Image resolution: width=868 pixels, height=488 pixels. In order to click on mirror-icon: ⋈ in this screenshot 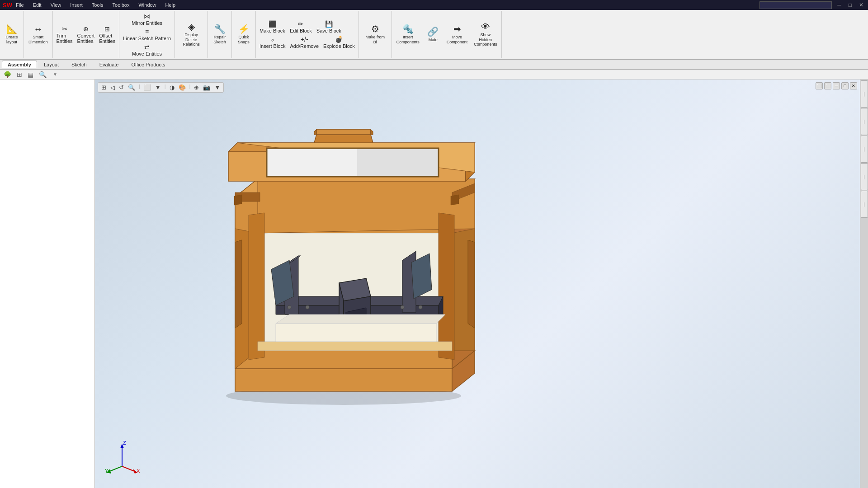, I will do `click(147, 16)`.